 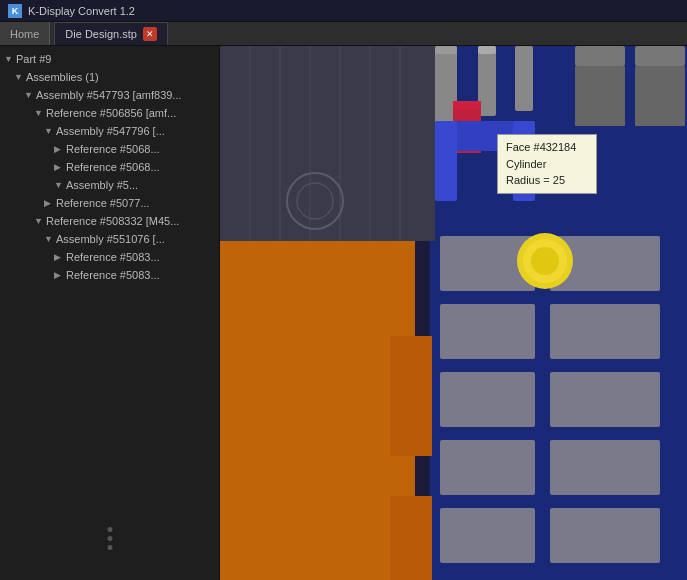 What do you see at coordinates (547, 164) in the screenshot?
I see `tooltip-line2: Cylinder` at bounding box center [547, 164].